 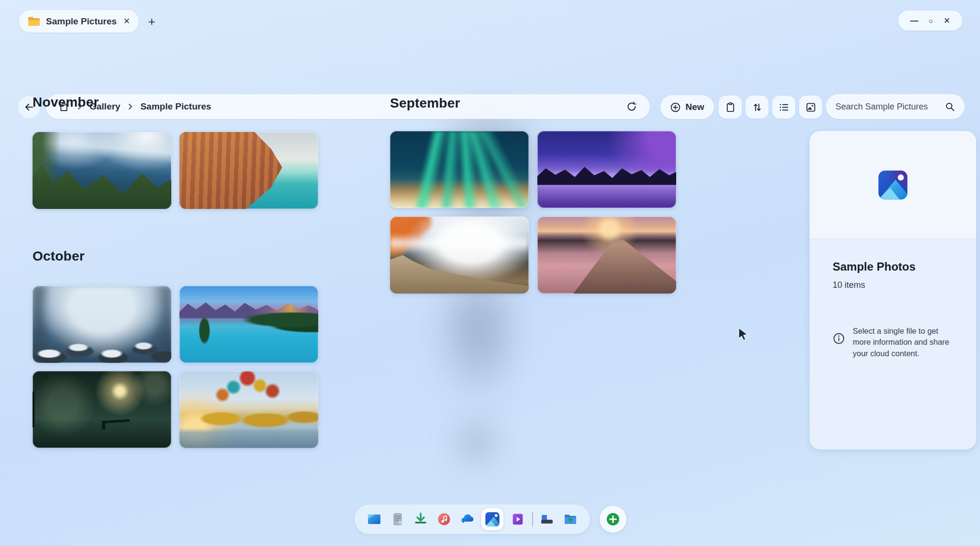 What do you see at coordinates (518, 519) in the screenshot?
I see `dock-item-videos` at bounding box center [518, 519].